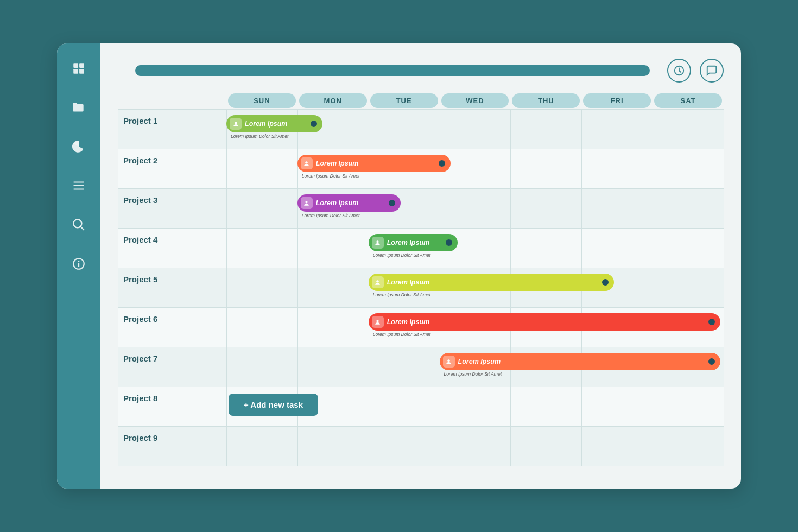  What do you see at coordinates (349, 203) in the screenshot?
I see `task-bar-project-3: Lorem Ipsum` at bounding box center [349, 203].